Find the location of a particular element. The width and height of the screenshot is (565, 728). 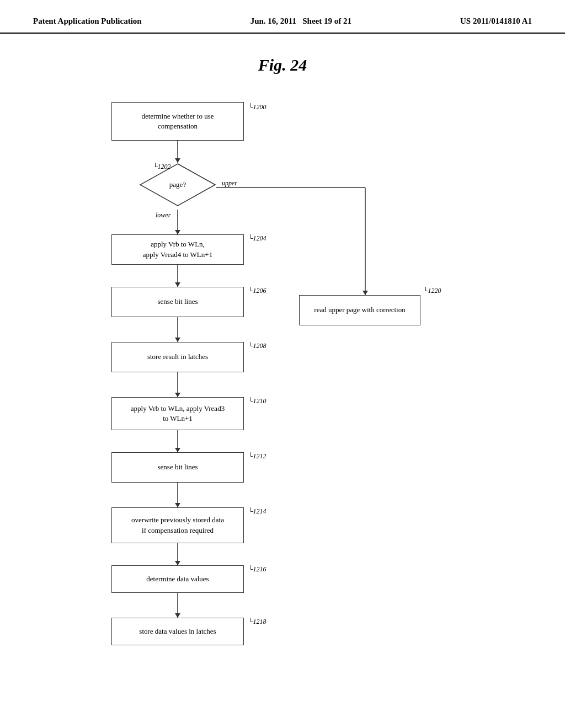

patent-number-text: US 2011/0141810 A1 is located at coordinates (496, 21).